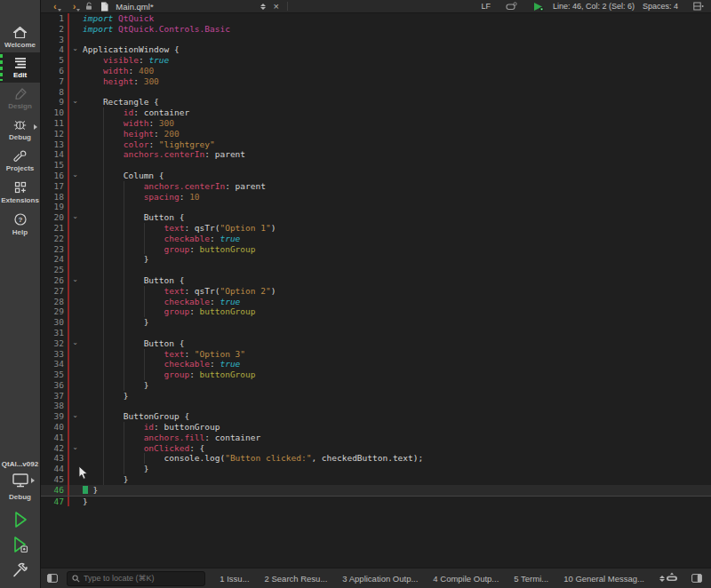 The width and height of the screenshot is (711, 588). What do you see at coordinates (53, 490) in the screenshot?
I see `line-number: 46` at bounding box center [53, 490].